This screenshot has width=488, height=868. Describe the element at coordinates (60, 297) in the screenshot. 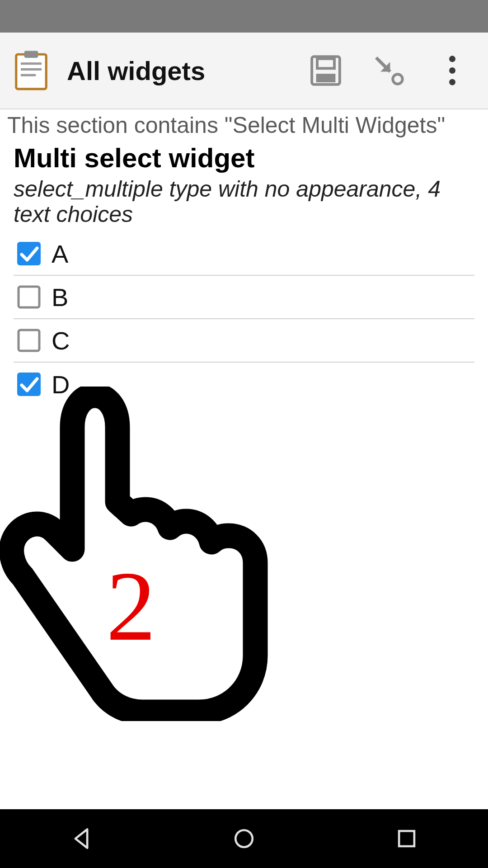

I see `choice-label: B` at that location.